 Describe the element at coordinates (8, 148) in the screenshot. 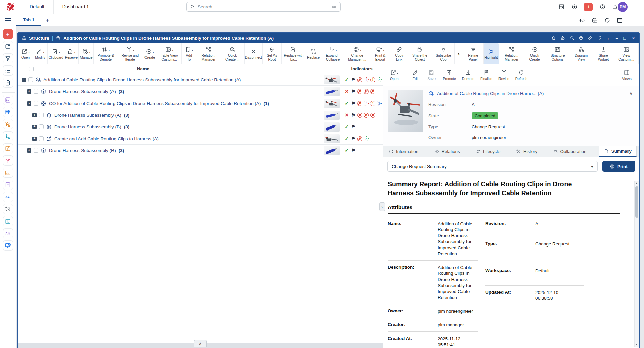

I see `sidebar-item-layouts` at that location.